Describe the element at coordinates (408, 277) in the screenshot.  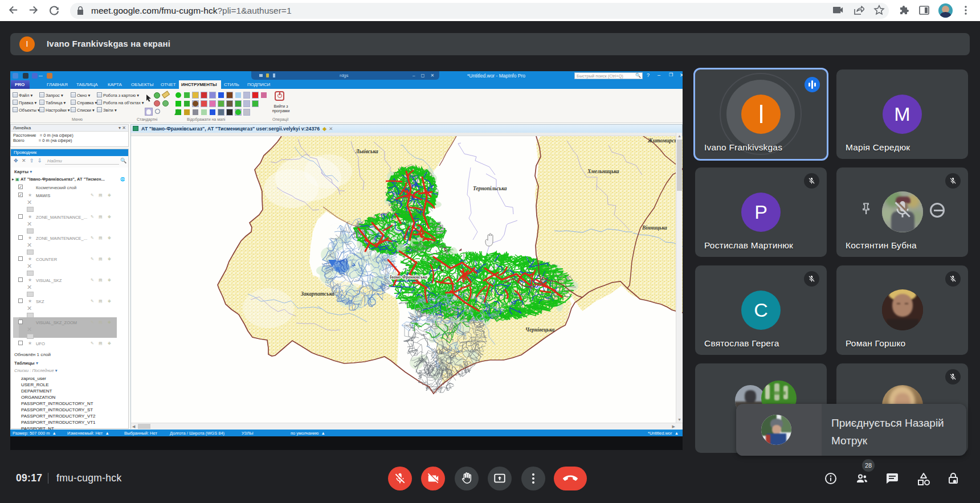
I see `svg-text: Івано-Франківська` at that location.